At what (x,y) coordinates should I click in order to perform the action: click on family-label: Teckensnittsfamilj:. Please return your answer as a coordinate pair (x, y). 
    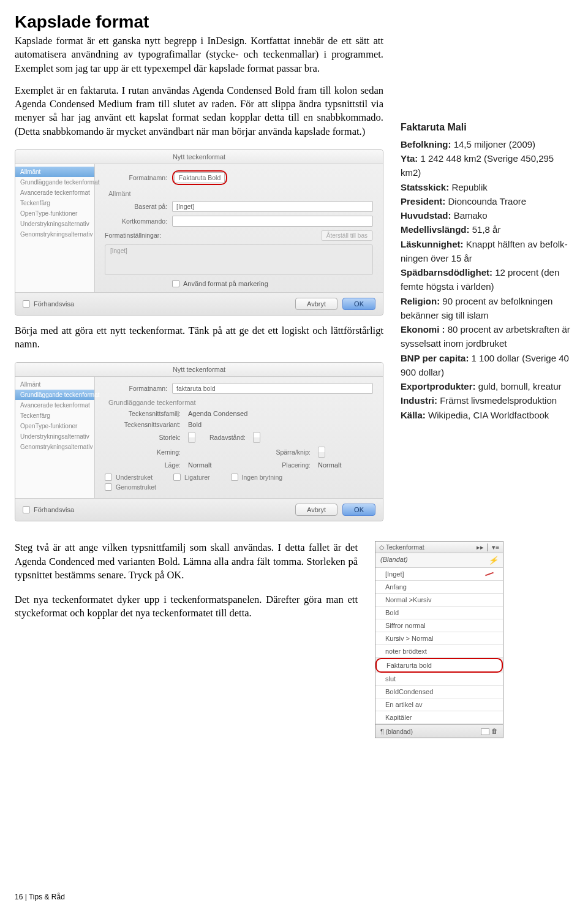
    Looking at the image, I should click on (145, 414).